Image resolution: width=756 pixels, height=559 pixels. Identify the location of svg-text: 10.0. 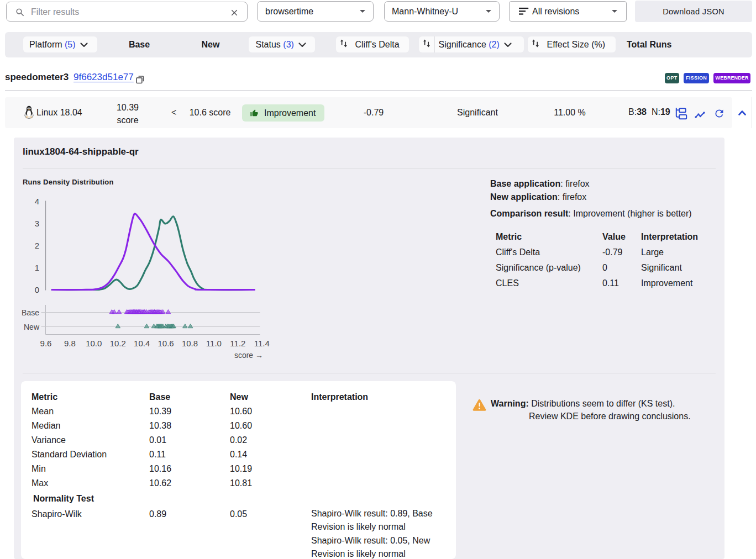
(94, 344).